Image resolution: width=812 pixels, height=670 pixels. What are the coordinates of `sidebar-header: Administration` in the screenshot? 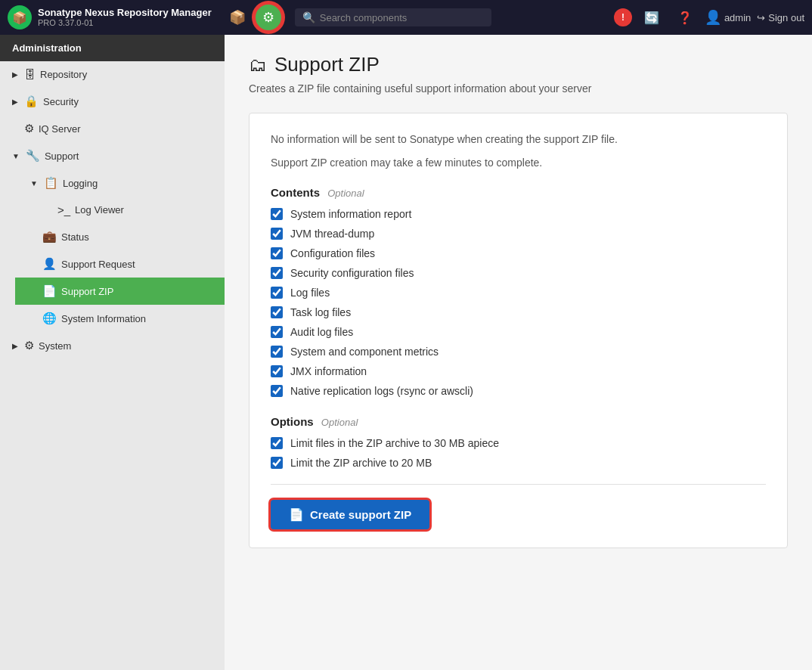 It's located at (112, 48).